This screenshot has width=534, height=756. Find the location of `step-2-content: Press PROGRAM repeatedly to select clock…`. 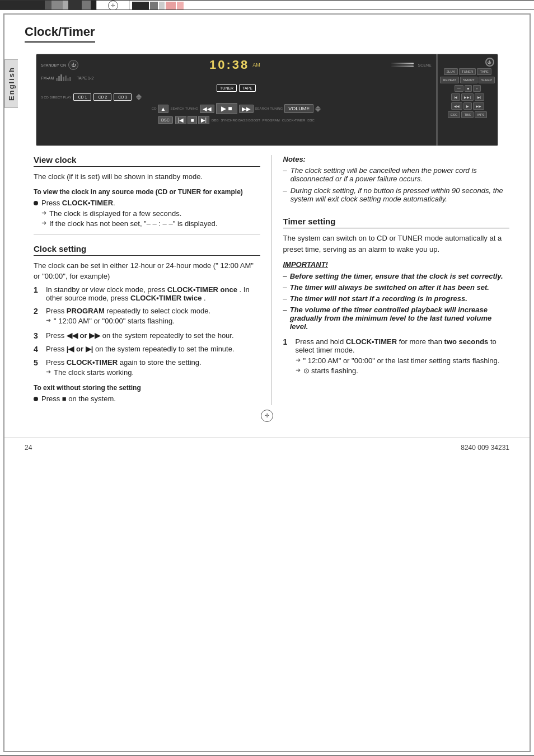

step-2-content: Press PROGRAM repeatedly to select clock… is located at coordinates (153, 317).